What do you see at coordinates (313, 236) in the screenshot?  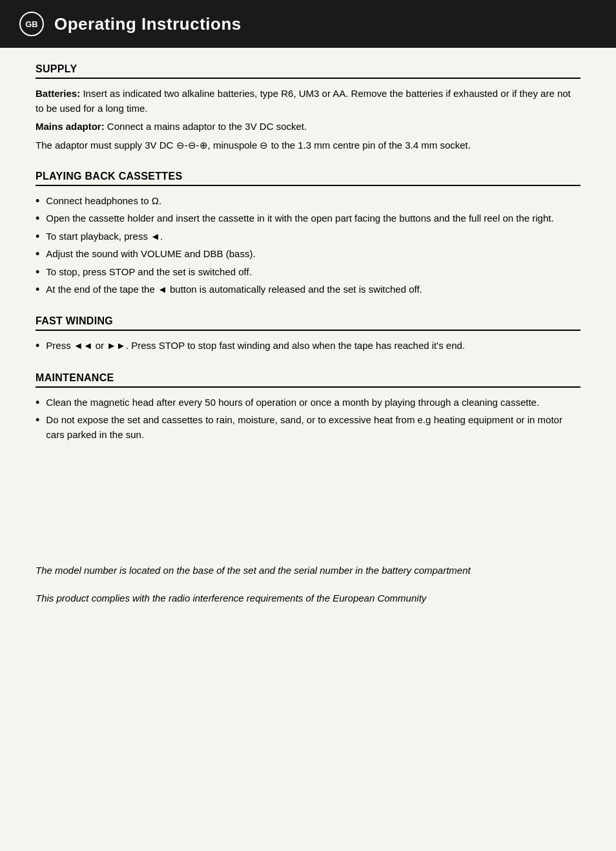 I see `list-item-text: To start playback, press ◄.` at bounding box center [313, 236].